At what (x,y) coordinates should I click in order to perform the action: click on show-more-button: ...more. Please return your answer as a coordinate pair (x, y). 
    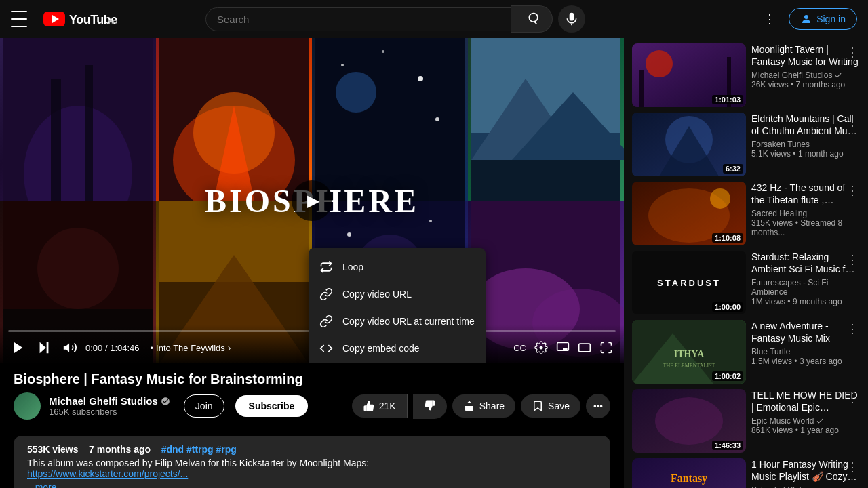
    Looking at the image, I should click on (312, 485).